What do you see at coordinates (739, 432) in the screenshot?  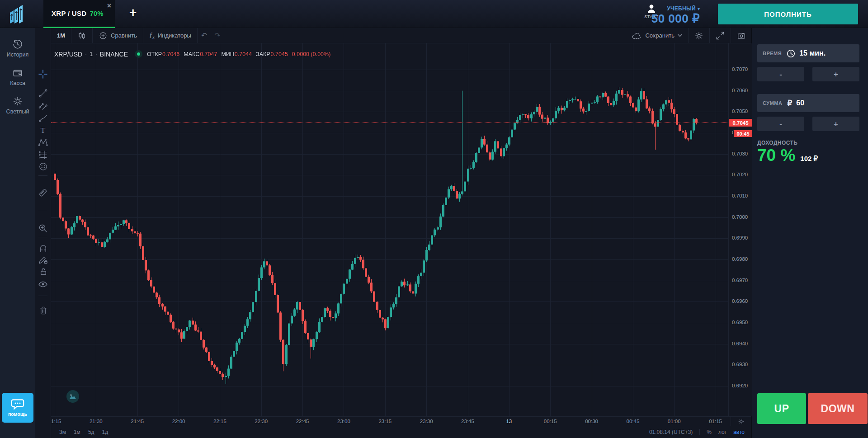 I see `auto-scale-button: авто` at bounding box center [739, 432].